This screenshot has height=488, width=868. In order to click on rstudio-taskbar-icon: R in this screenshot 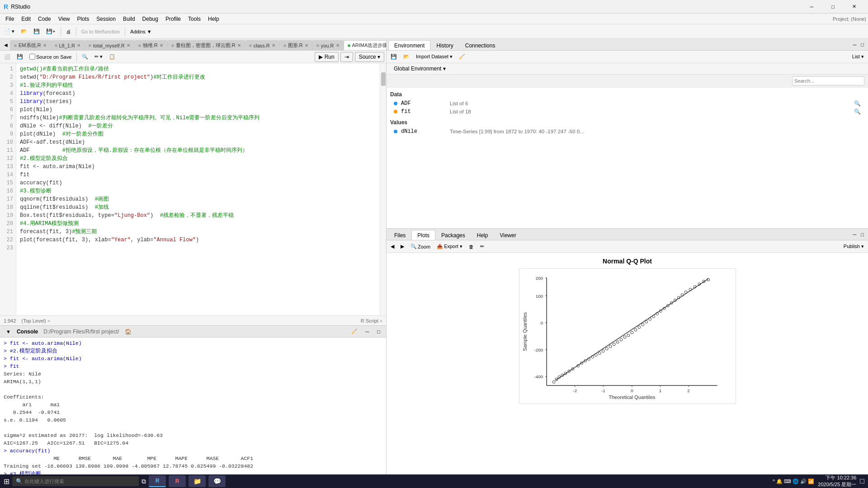, I will do `click(157, 481)`.